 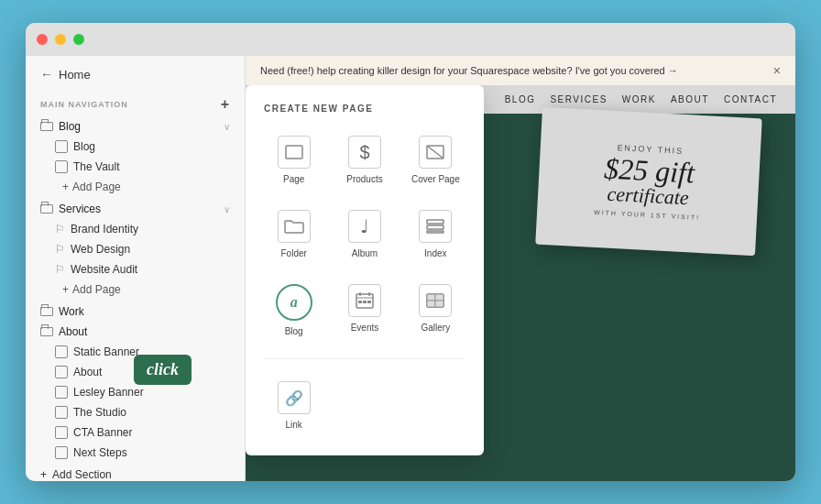 What do you see at coordinates (136, 102) in the screenshot?
I see `main-navigation-label: MAIN NAVIGATION +` at bounding box center [136, 102].